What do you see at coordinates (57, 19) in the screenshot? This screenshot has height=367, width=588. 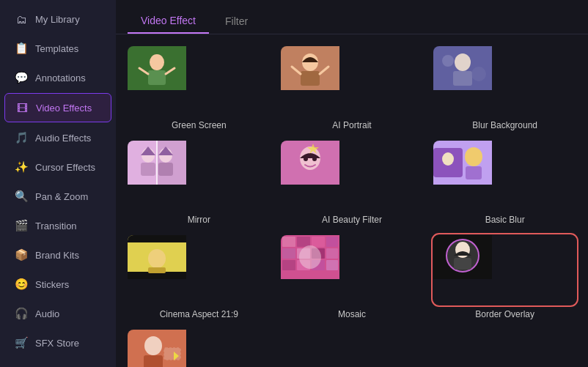 I see `my-library-label: My Library` at bounding box center [57, 19].